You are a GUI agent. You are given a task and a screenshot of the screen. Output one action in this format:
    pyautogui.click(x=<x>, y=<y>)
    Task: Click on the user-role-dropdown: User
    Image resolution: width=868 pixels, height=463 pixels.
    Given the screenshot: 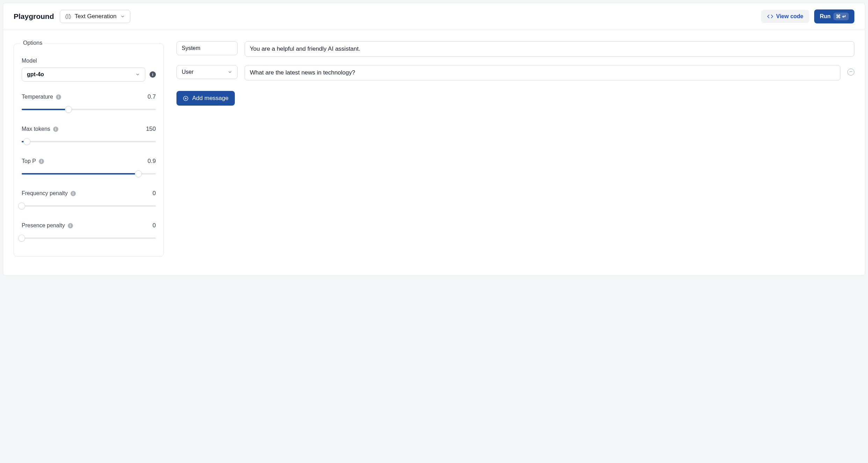 What is the action you would take?
    pyautogui.click(x=207, y=72)
    